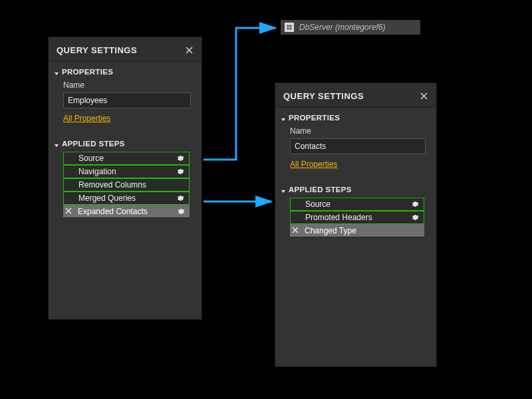 The image size is (532, 399). I want to click on applied-step-row: Promoted Headers, so click(357, 217).